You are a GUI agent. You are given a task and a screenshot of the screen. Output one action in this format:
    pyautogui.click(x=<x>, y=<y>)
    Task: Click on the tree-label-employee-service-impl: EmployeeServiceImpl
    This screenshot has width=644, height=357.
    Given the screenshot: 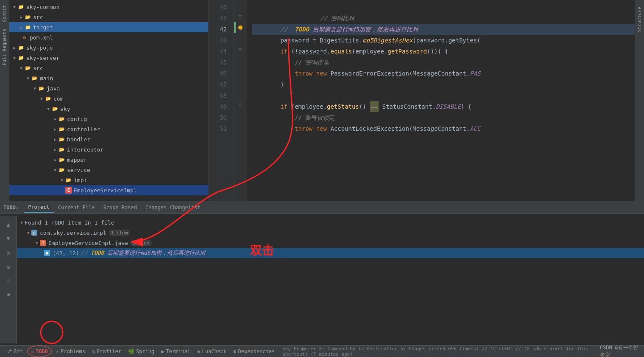 What is the action you would take?
    pyautogui.click(x=105, y=190)
    